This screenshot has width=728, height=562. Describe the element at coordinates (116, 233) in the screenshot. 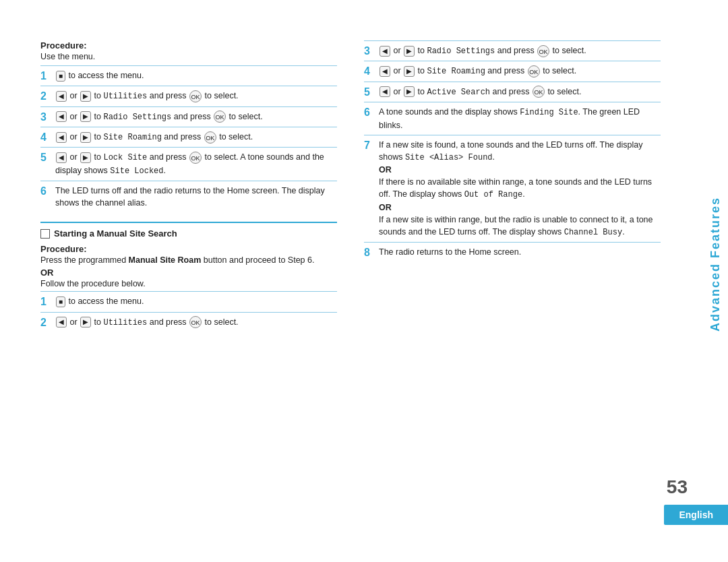

I see `section-heading-text: Starting a Manual Site Search` at that location.